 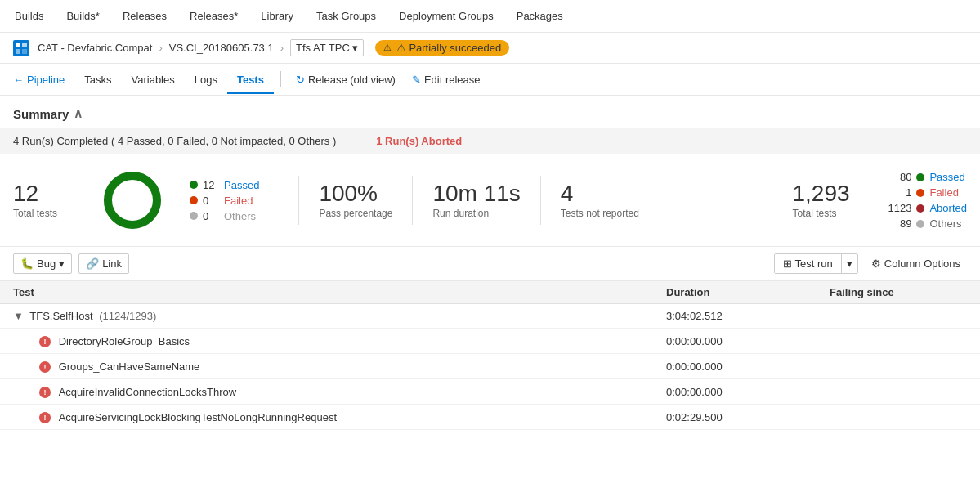 I want to click on right-failed-count: 1, so click(x=897, y=193).